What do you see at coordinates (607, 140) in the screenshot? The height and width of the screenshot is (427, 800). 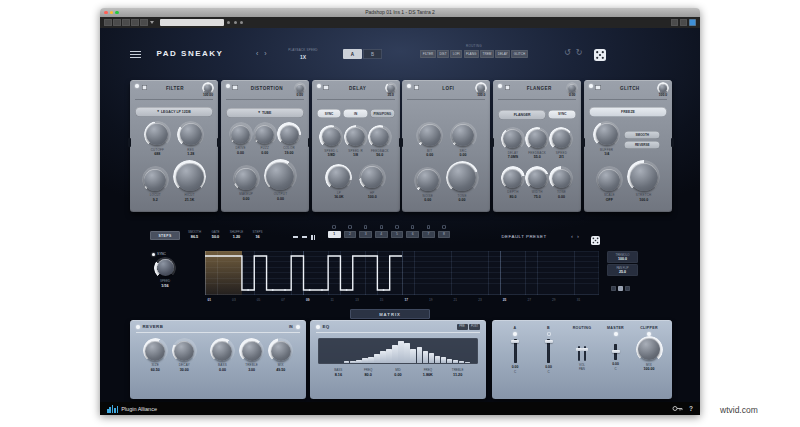 I see `knob-buffer: BUFFER1/4` at bounding box center [607, 140].